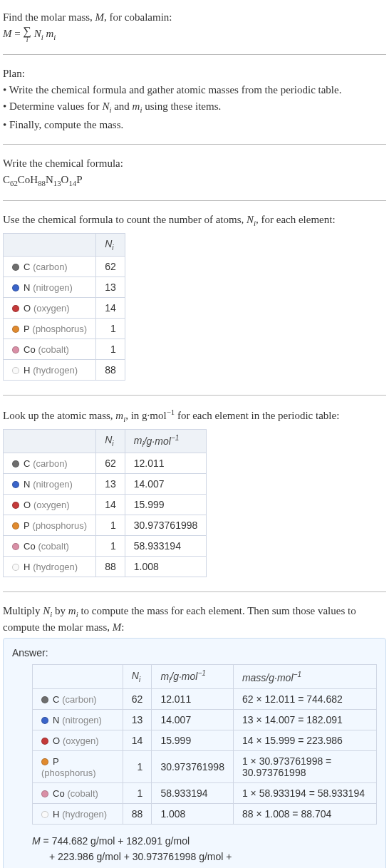 The image size is (389, 868). Describe the element at coordinates (204, 851) in the screenshot. I see `molar-mass-equation: M = 744.682 g/mol + 182.091 g/mol + 223.…` at that location.